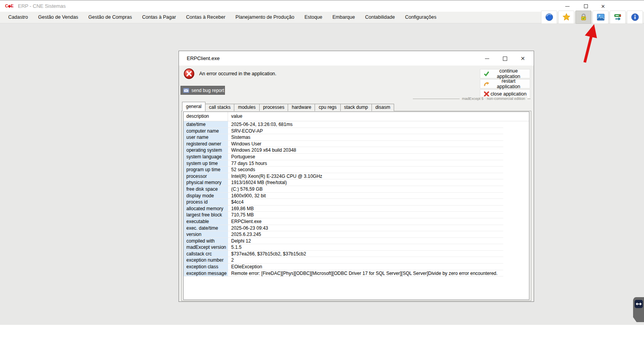 This screenshot has height=342, width=644. I want to click on table-header: description value, so click(356, 117).